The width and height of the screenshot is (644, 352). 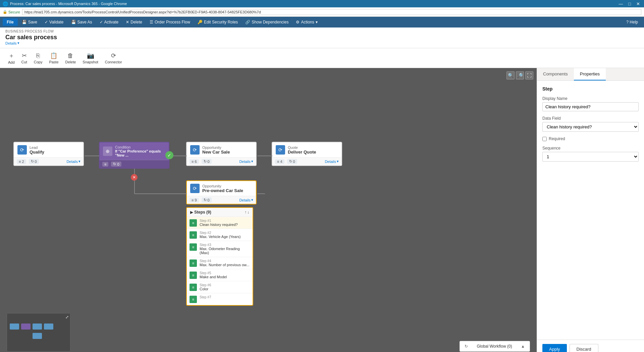 I want to click on fit-button: ⛶, so click(x=529, y=75).